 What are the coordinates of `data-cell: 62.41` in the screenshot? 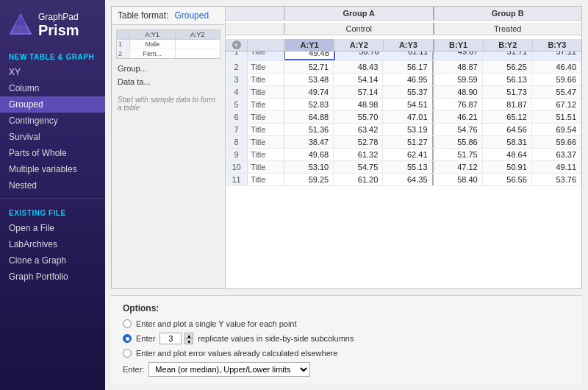 It's located at (408, 155).